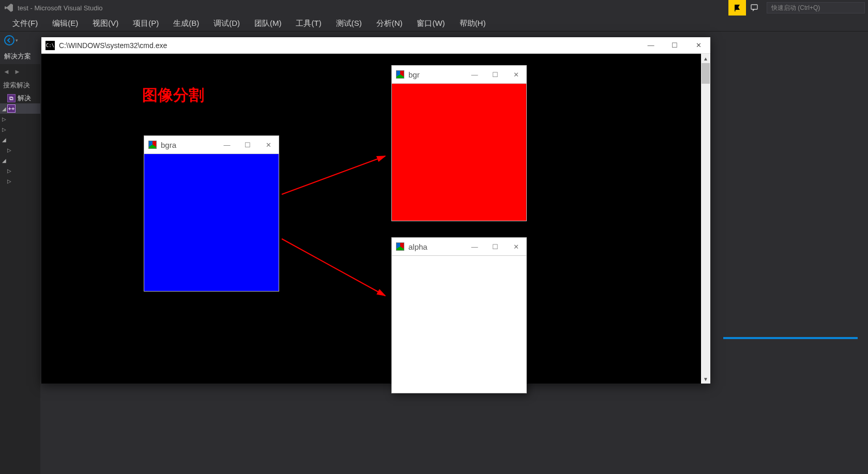 The width and height of the screenshot is (868, 474). I want to click on cv-alpha-maximize-button: ☐, so click(495, 247).